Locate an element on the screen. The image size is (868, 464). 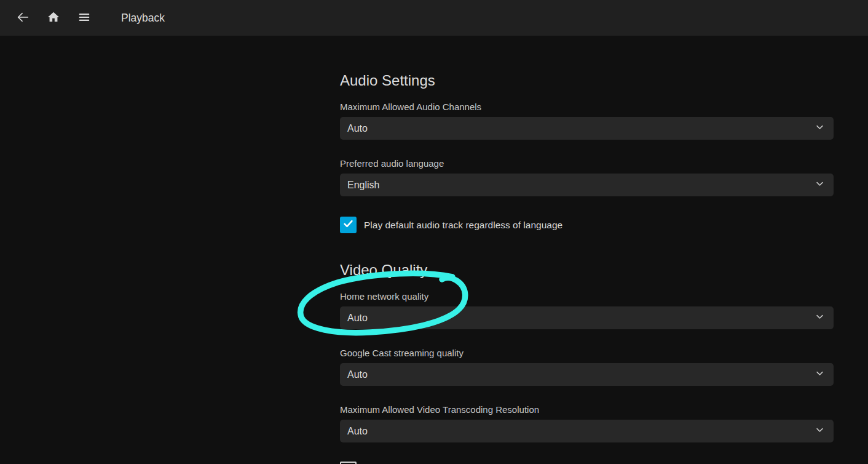
play-default-audio-row: Play default audio track regardless of l… is located at coordinates (586, 225).